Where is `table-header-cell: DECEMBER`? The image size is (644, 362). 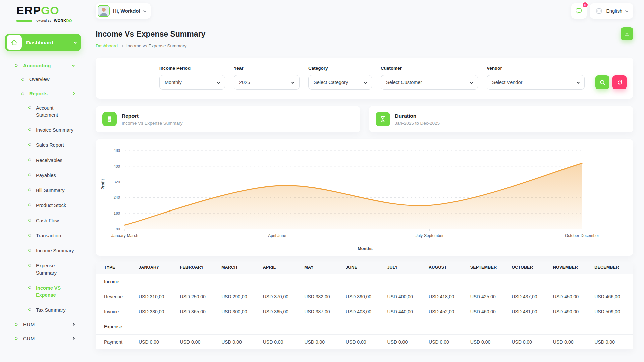
table-header-cell: DECEMBER is located at coordinates (612, 267).